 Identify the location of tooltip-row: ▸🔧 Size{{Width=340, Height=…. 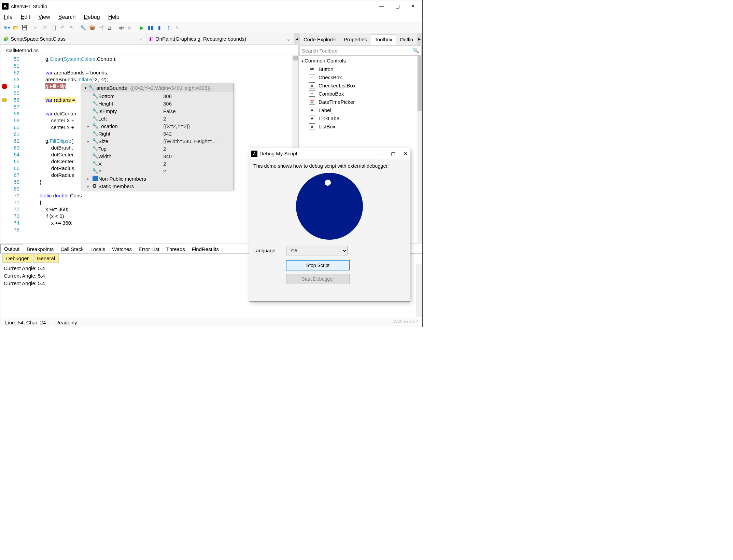
(157, 141).